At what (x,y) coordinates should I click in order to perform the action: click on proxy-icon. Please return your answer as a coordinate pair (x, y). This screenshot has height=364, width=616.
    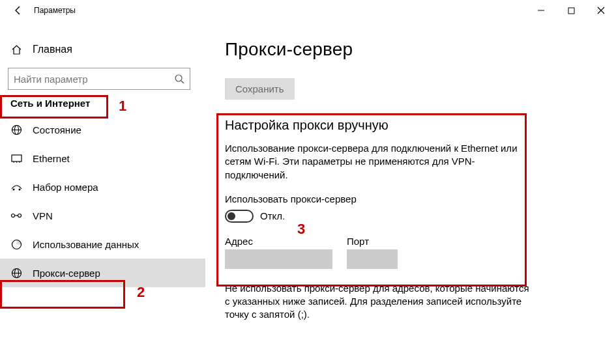
    Looking at the image, I should click on (16, 273).